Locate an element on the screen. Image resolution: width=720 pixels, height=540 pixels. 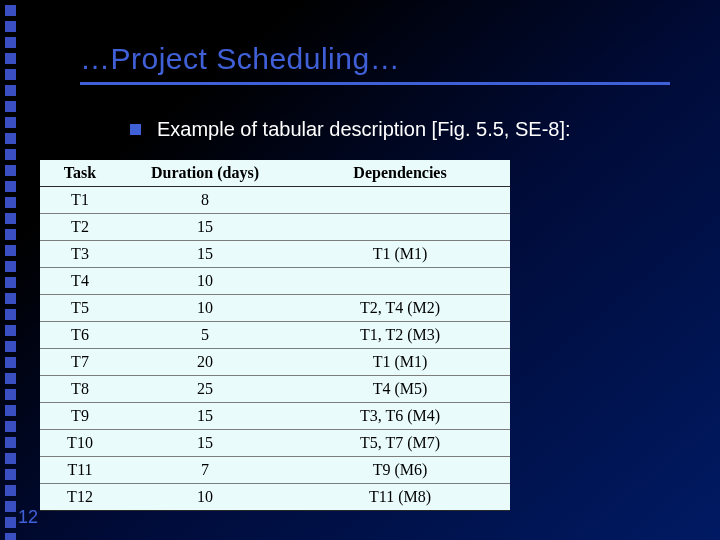
table-row: T510T2, T4 (M2) is located at coordinates (275, 308).